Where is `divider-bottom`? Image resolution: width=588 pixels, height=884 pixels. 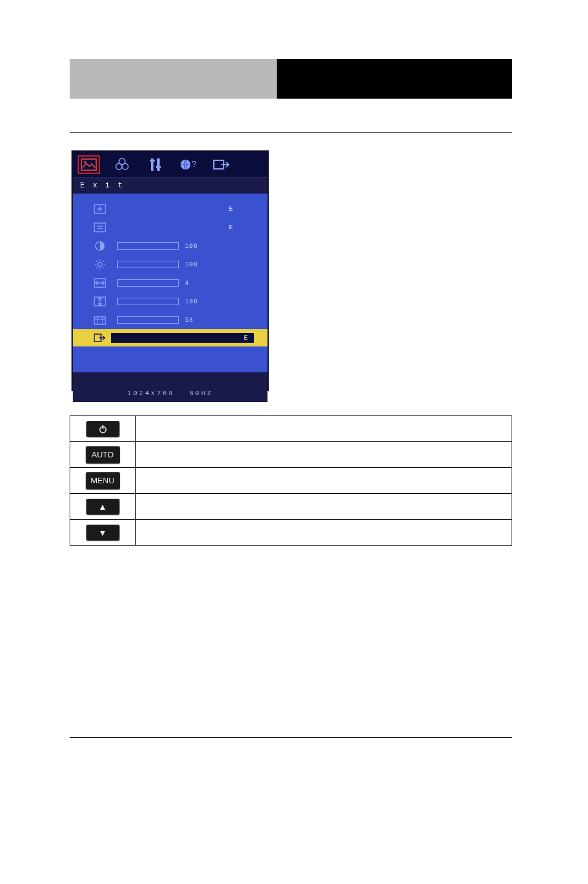
divider-bottom is located at coordinates (291, 737).